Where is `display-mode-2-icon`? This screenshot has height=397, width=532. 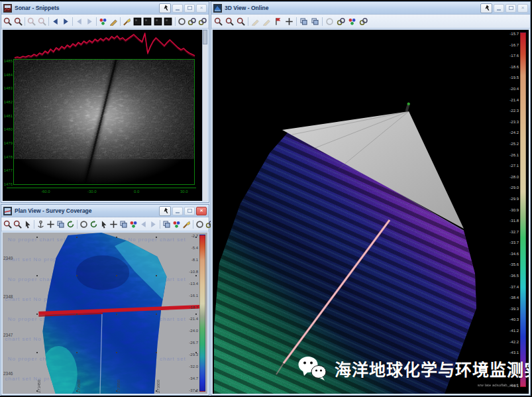
display-mode-2-icon is located at coordinates (148, 21).